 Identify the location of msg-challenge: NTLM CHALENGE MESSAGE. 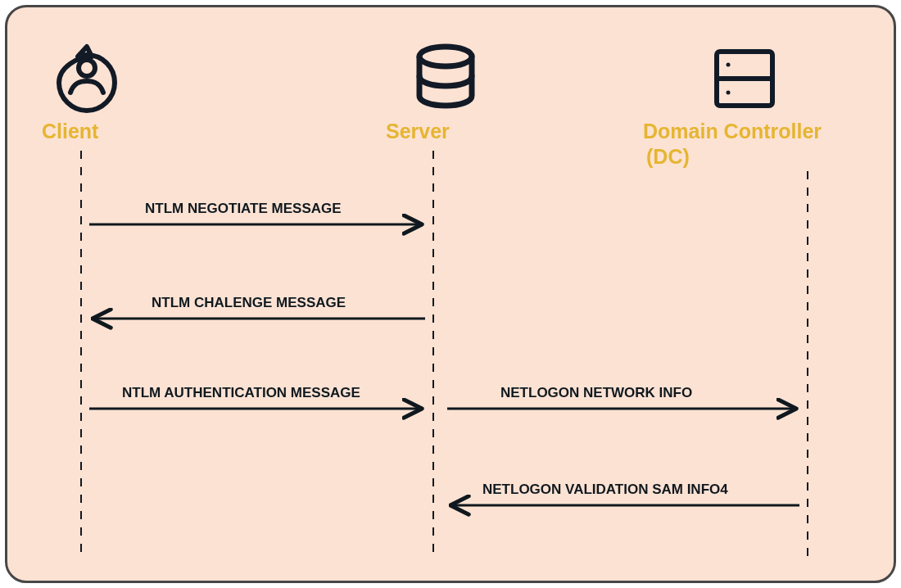
(249, 303).